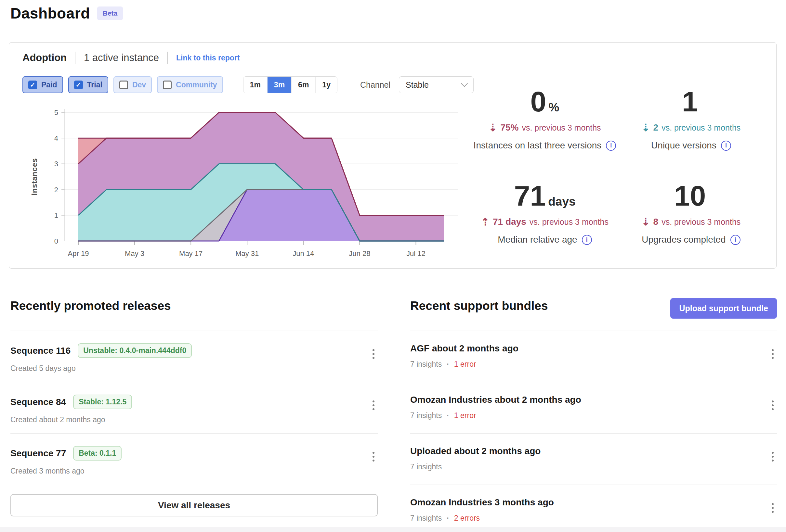  I want to click on svg-text: May 3, so click(135, 253).